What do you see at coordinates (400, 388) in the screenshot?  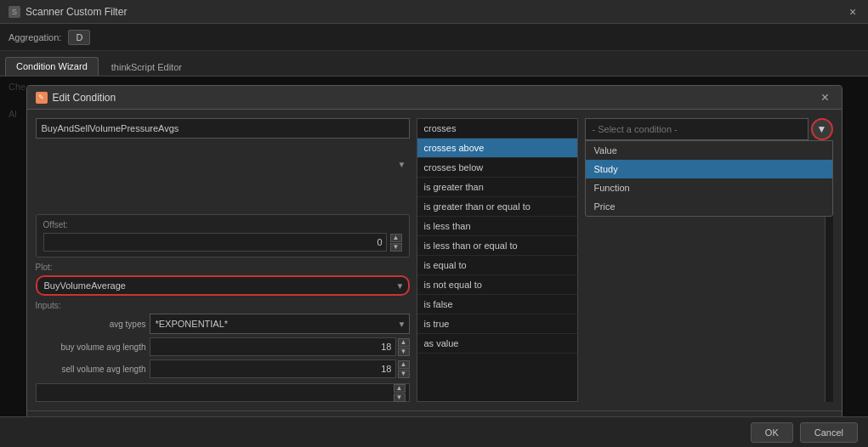 I see `more-inputs-spin-up: ▲` at bounding box center [400, 388].